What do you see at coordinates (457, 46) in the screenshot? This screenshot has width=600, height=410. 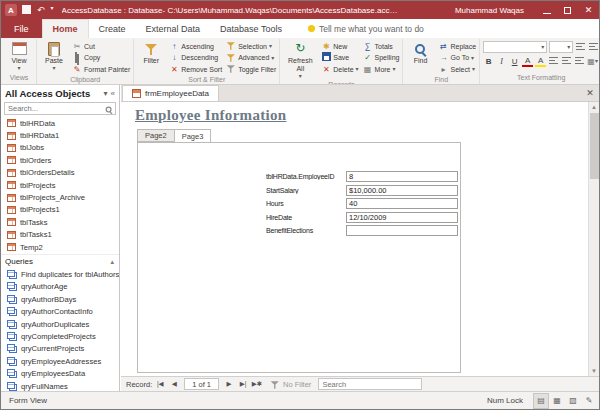 I see `replace-button: ⇄ Replace` at bounding box center [457, 46].